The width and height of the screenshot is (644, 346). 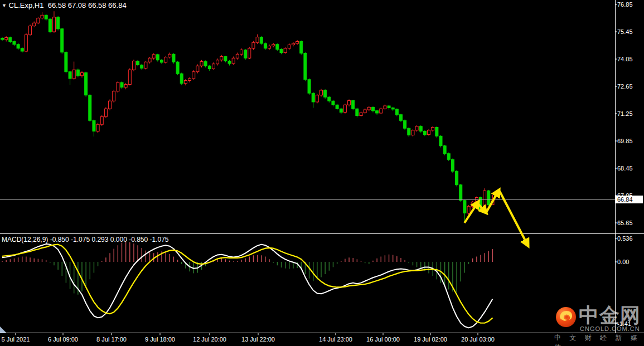 What do you see at coordinates (258, 339) in the screenshot?
I see `time-axis-label: 13 Jul 22:00` at bounding box center [258, 339].